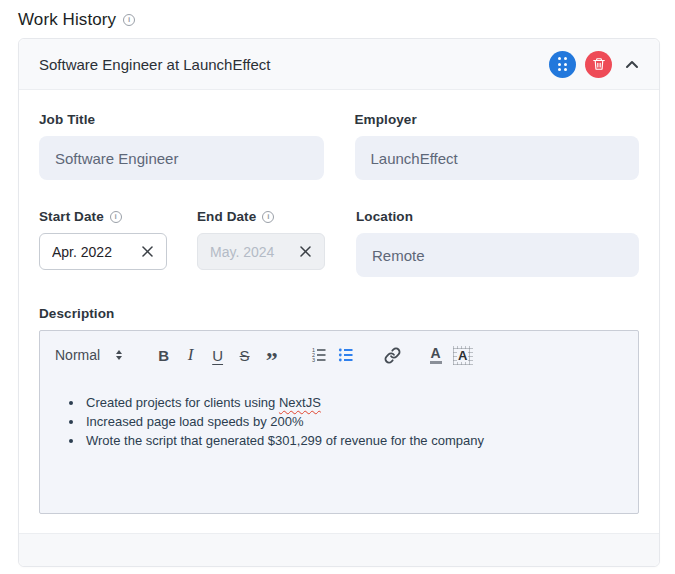 The height and width of the screenshot is (574, 675). Describe the element at coordinates (103, 243) in the screenshot. I see `start-date-field-group: Start Date` at that location.